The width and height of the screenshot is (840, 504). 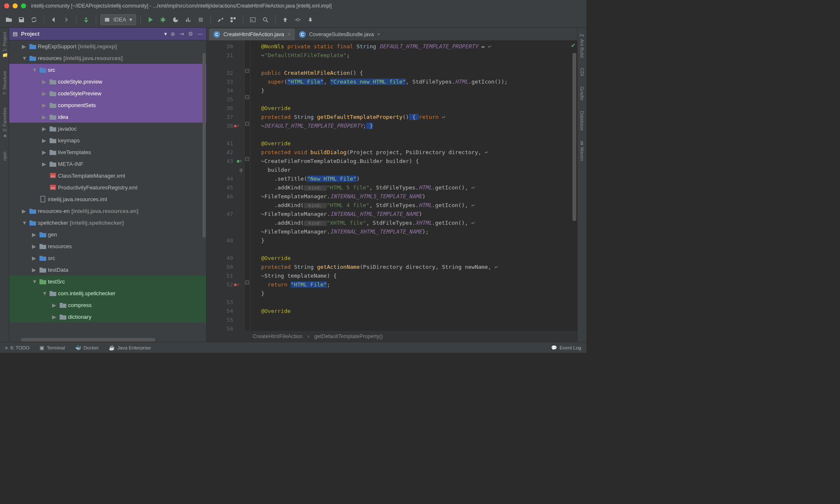 I want to click on tree-item: ▶gen, so click(x=108, y=234).